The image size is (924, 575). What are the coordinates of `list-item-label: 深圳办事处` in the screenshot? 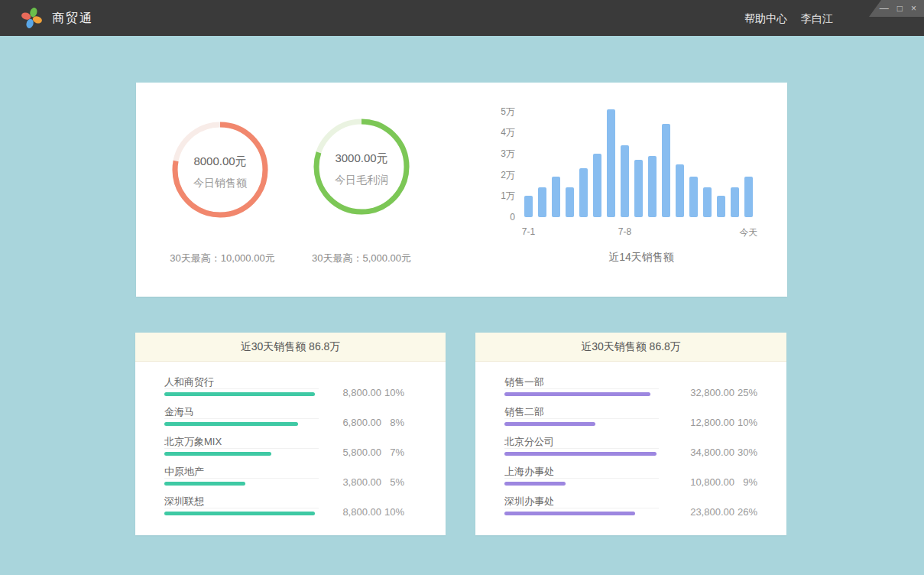 It's located at (529, 502).